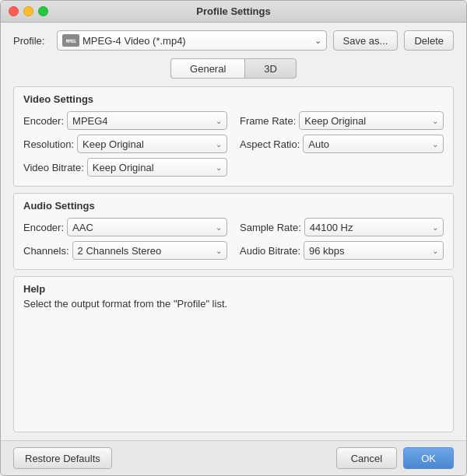  Describe the element at coordinates (149, 250) in the screenshot. I see `channels-select: 2 Channels Stereo ⌄` at that location.